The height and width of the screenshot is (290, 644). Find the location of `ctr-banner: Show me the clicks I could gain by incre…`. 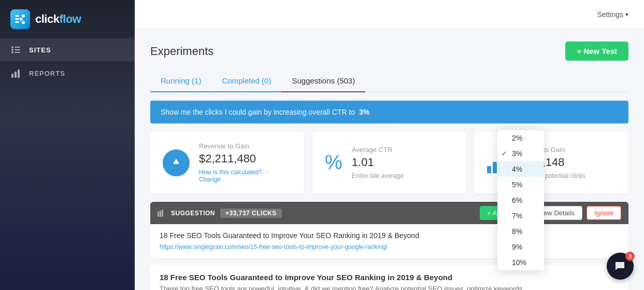

ctr-banner: Show me the clicks I could gain by incre… is located at coordinates (390, 112).